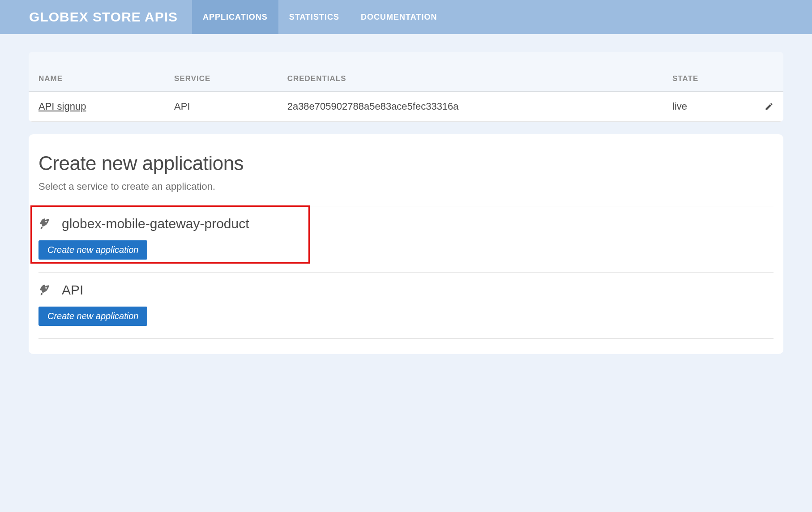  I want to click on applications-table: NAME SERVICE CREDENTIALS STATE API signu…, so click(406, 98).